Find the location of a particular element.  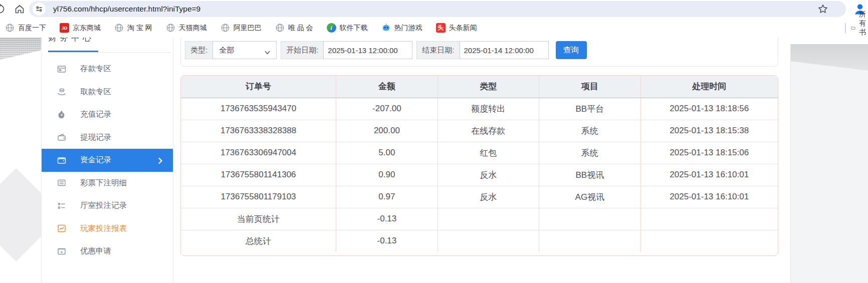

lottery-detail-icon is located at coordinates (62, 183).